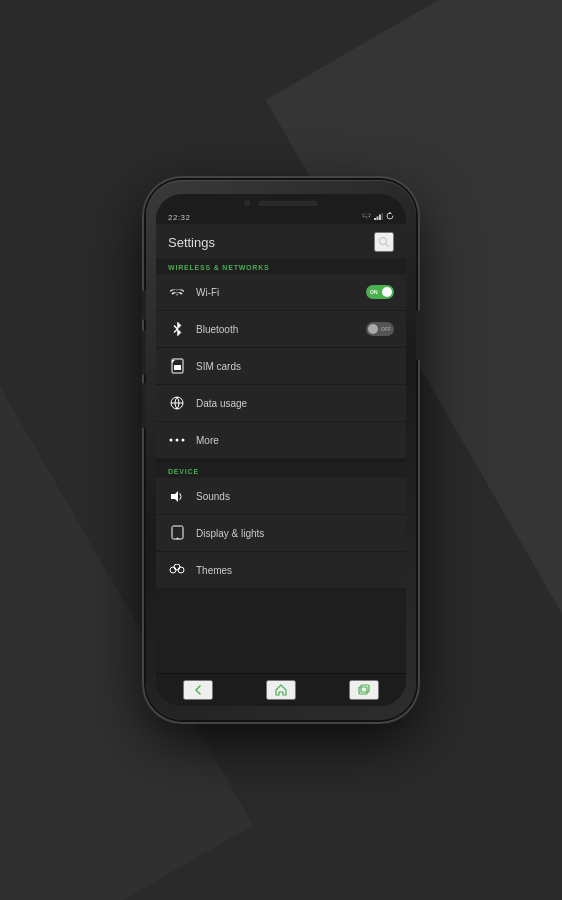 This screenshot has width=562, height=900. What do you see at coordinates (198, 690) in the screenshot?
I see `back-nav-button` at bounding box center [198, 690].